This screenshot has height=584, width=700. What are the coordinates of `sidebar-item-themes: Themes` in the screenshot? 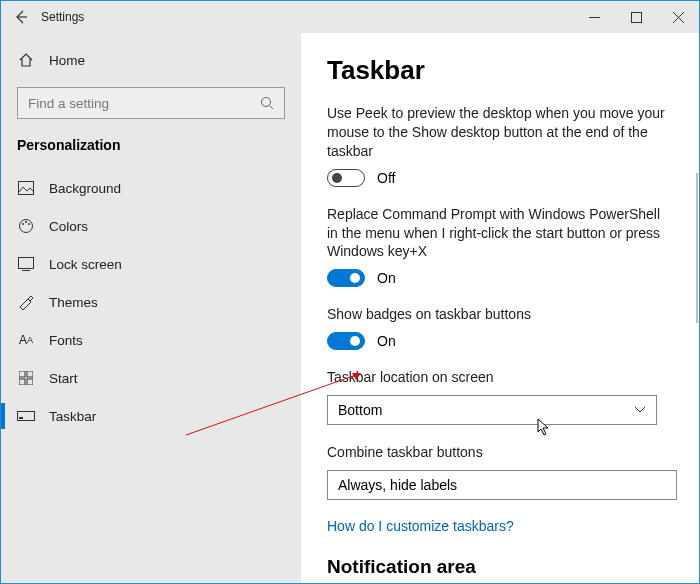 It's located at (151, 302).